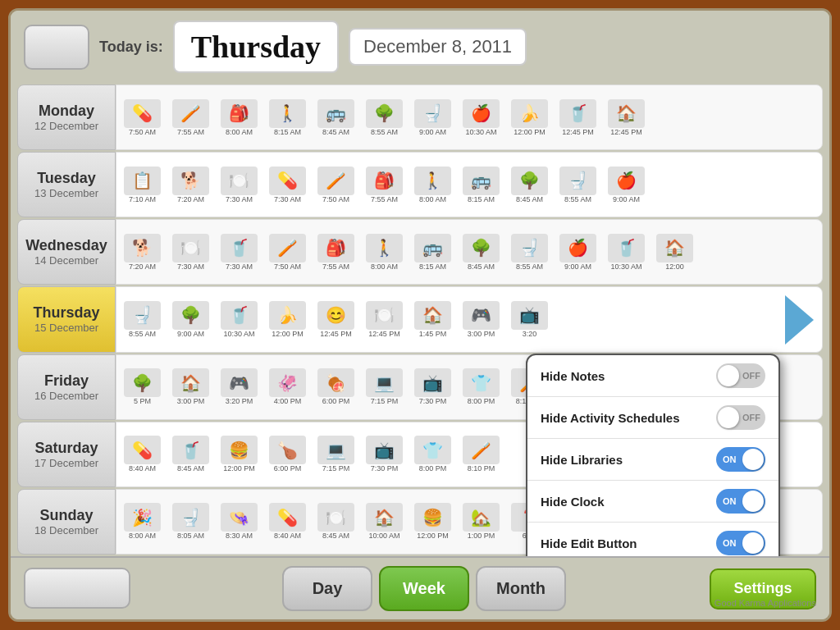  I want to click on toggle-hide-notes: OFF, so click(741, 376).